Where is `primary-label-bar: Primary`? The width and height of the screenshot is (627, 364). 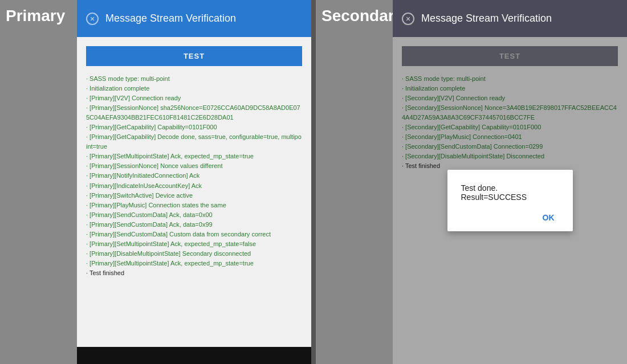
primary-label-bar: Primary is located at coordinates (39, 182).